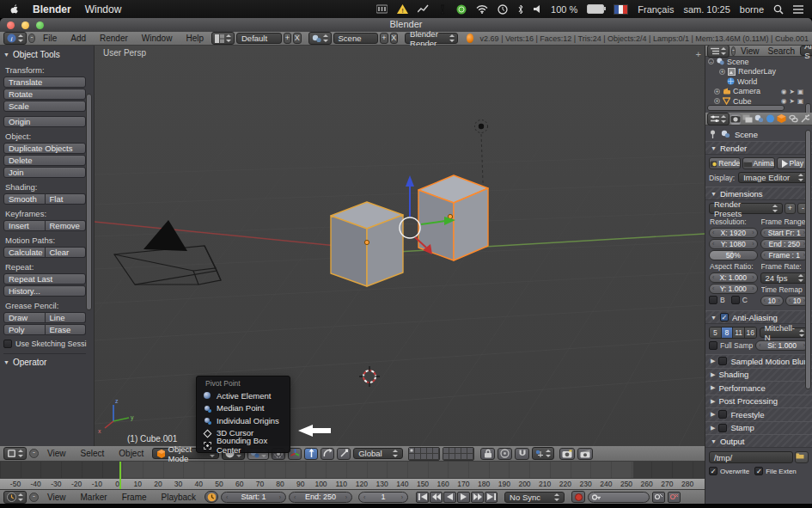  What do you see at coordinates (103, 9) in the screenshot?
I see `mac-window-menu: Window` at bounding box center [103, 9].